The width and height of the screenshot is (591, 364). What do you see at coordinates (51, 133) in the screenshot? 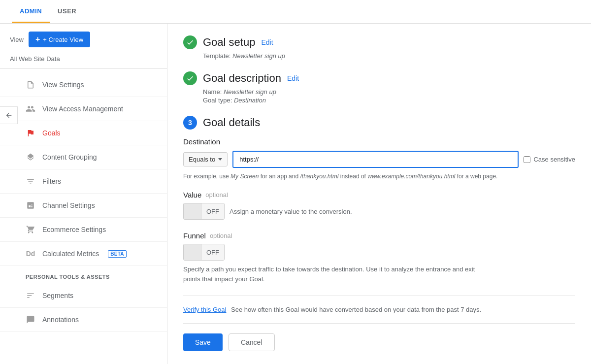
I see `sidebar-item-goals-label: Goals` at bounding box center [51, 133].